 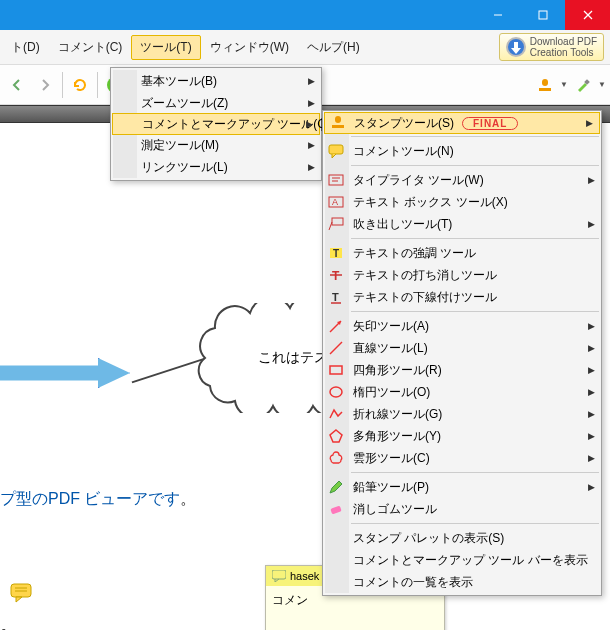 I want to click on oval-icon, so click(x=336, y=392).